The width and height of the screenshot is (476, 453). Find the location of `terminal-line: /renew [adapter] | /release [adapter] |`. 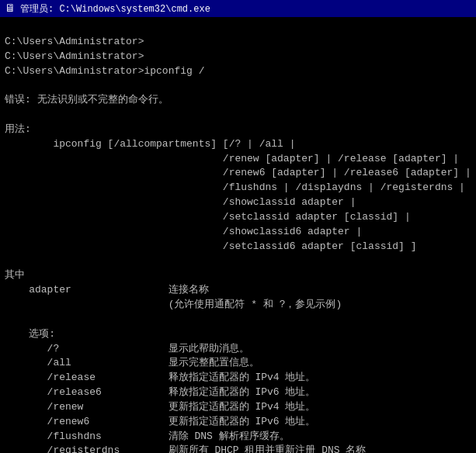

terminal-line: /renew [adapter] | /release [adapter] | is located at coordinates (238, 160).